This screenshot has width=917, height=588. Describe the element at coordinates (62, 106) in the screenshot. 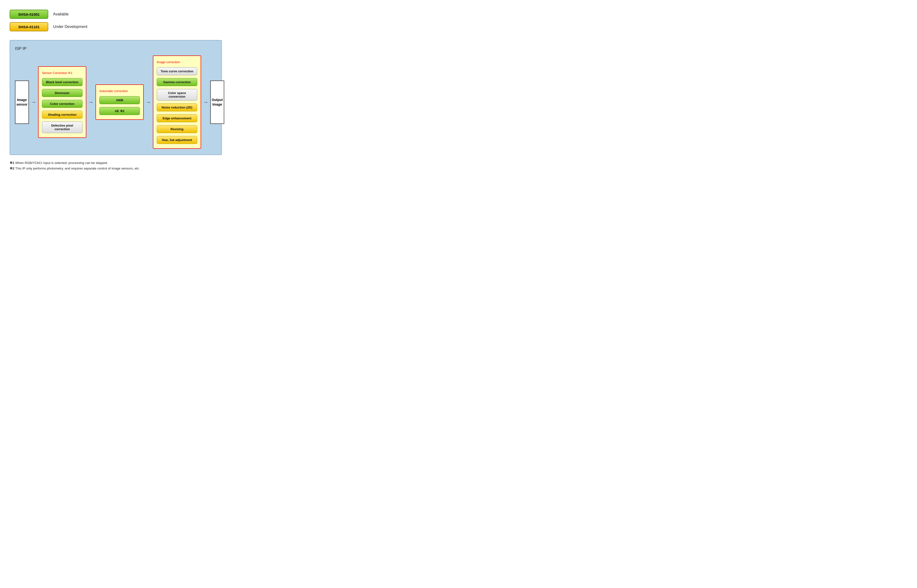

I see `btn-list-sensor-correction: Black level correctionDemosaicColor corr…` at that location.